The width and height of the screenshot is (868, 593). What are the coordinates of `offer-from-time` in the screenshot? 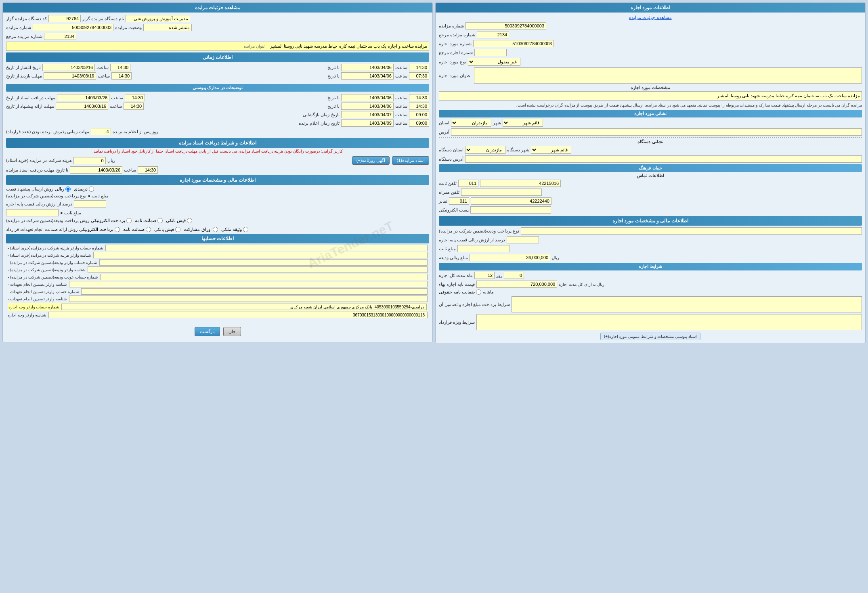 It's located at (134, 106).